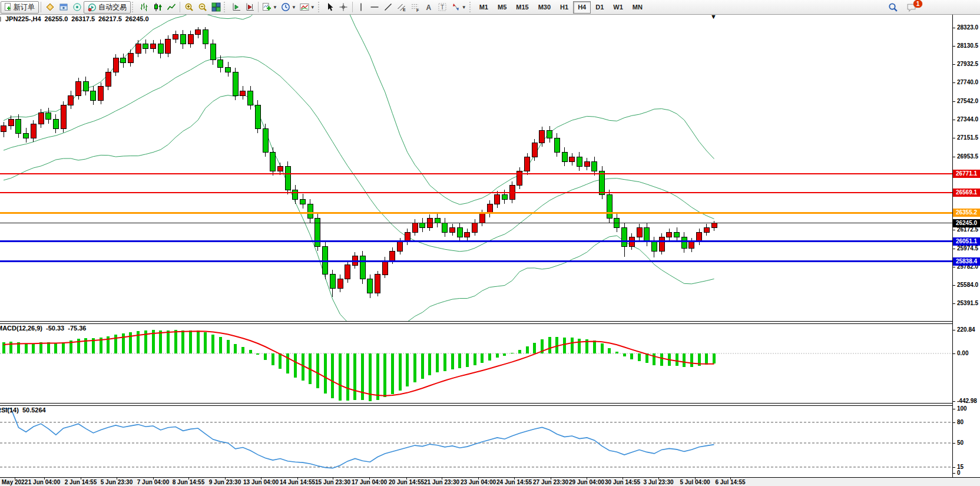 Image resolution: width=980 pixels, height=486 pixels. I want to click on fibonacci-retracement-button: F, so click(416, 7).